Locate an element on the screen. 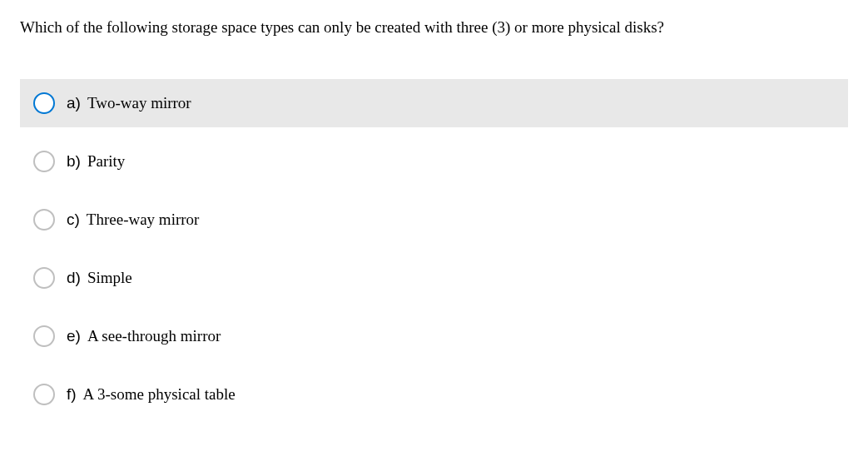 The width and height of the screenshot is (868, 471). option-text: Three-way mirror is located at coordinates (143, 220).